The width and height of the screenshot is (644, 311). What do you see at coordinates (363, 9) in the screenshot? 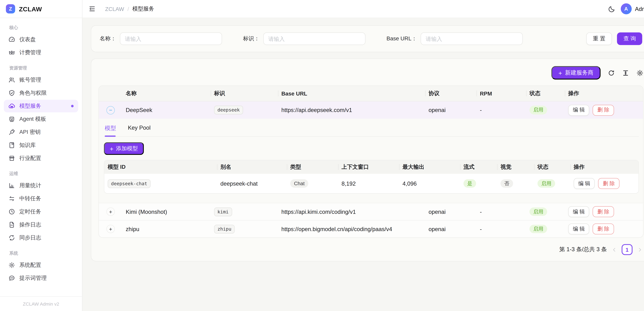
I see `top-header: ZCLAW / 模型服务 A Admin` at bounding box center [363, 9].